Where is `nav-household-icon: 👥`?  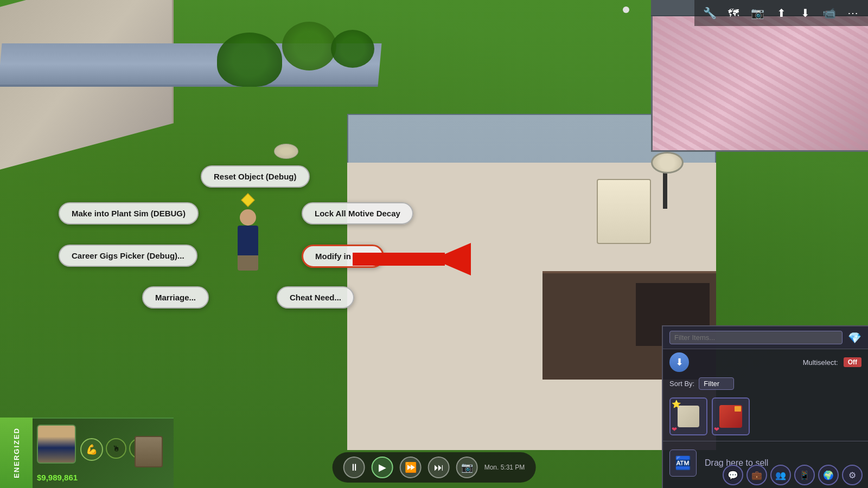 nav-household-icon: 👥 is located at coordinates (781, 475).